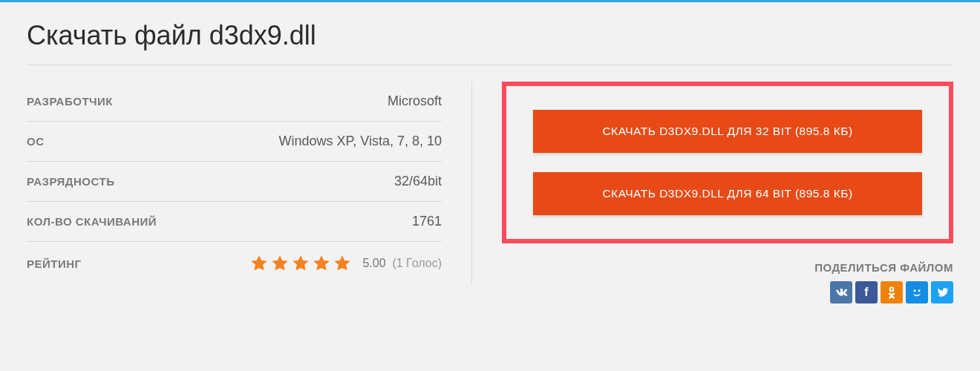 This screenshot has height=371, width=980. What do you see at coordinates (71, 181) in the screenshot?
I see `info-label: РАЗРЯДНОСТЬ` at bounding box center [71, 181].